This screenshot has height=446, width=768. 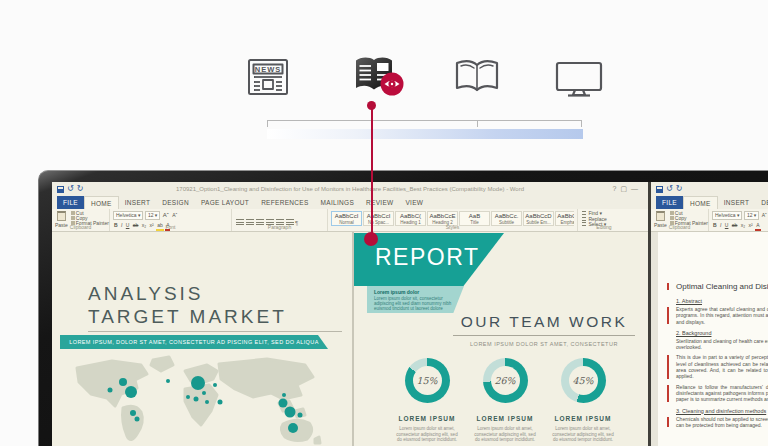 What do you see at coordinates (722, 422) in the screenshot?
I see `paper-paragraph: Chemicals should not be applied to scree…` at bounding box center [722, 422].